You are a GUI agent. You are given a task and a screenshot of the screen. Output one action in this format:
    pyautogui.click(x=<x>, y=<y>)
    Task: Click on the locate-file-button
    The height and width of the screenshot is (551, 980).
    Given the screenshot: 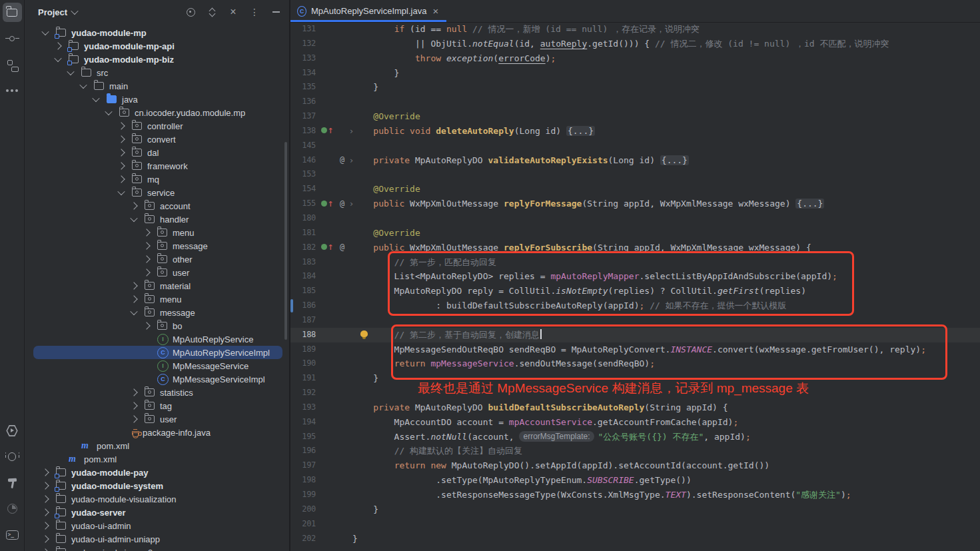 What is the action you would take?
    pyautogui.click(x=191, y=12)
    